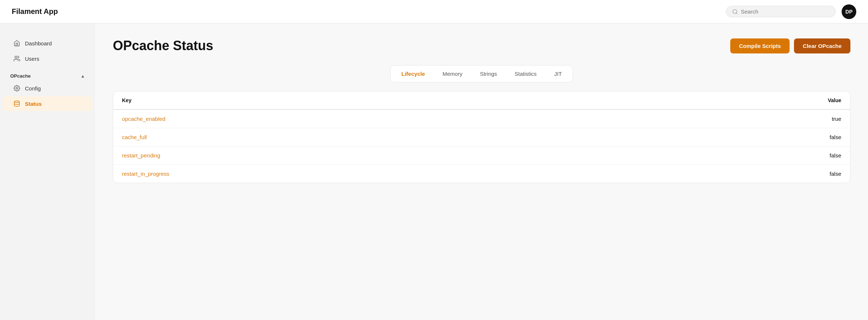 The image size is (868, 320). Describe the element at coordinates (731, 100) in the screenshot. I see `col-value-header: Value` at that location.